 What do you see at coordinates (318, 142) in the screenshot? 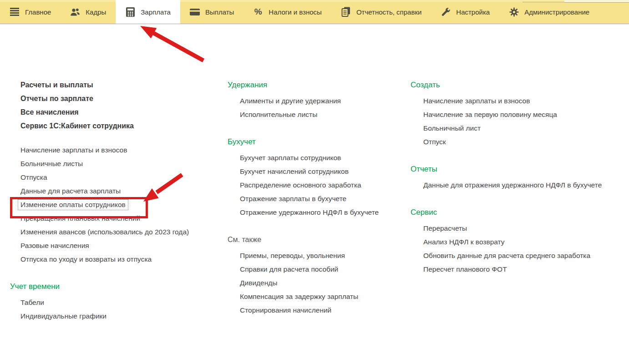
I see `section-header: Бухучет` at bounding box center [318, 142].